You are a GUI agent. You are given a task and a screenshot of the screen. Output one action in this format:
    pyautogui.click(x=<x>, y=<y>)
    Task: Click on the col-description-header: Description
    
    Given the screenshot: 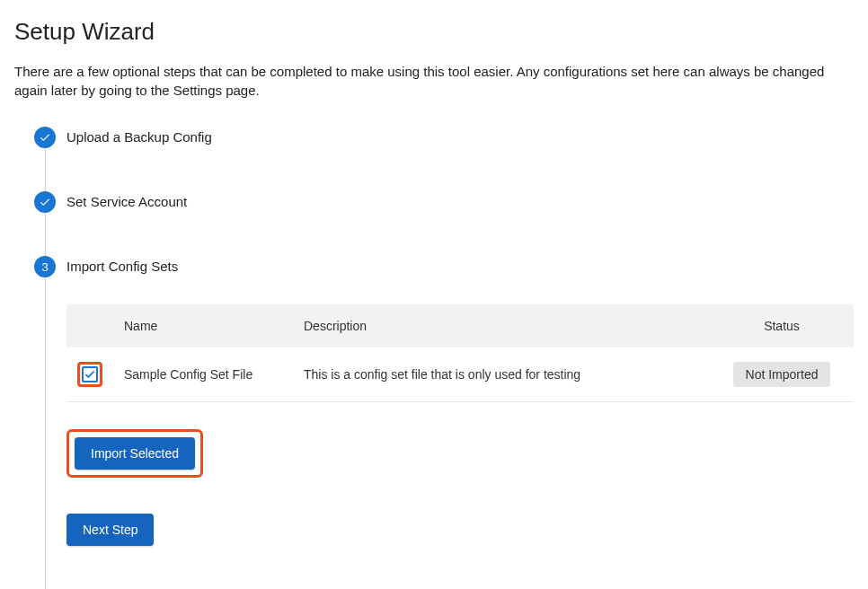 What is the action you would take?
    pyautogui.click(x=501, y=326)
    